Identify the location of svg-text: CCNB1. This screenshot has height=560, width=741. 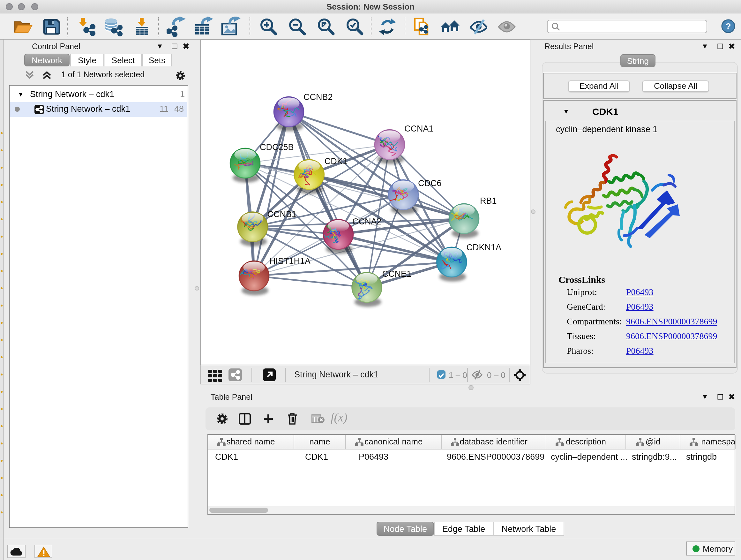
(282, 214).